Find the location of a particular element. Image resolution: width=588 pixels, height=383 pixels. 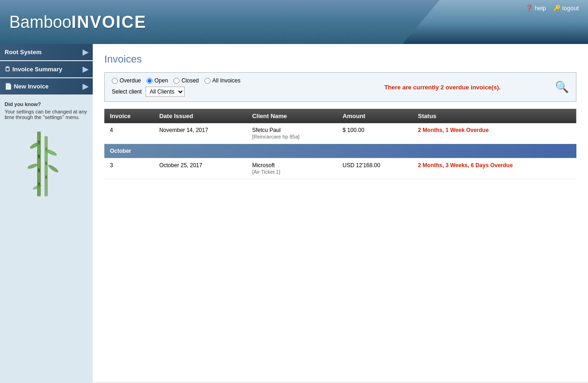

sidebar-item-invoice-summary-label: 🗒 Invoice Summary is located at coordinates (33, 69).